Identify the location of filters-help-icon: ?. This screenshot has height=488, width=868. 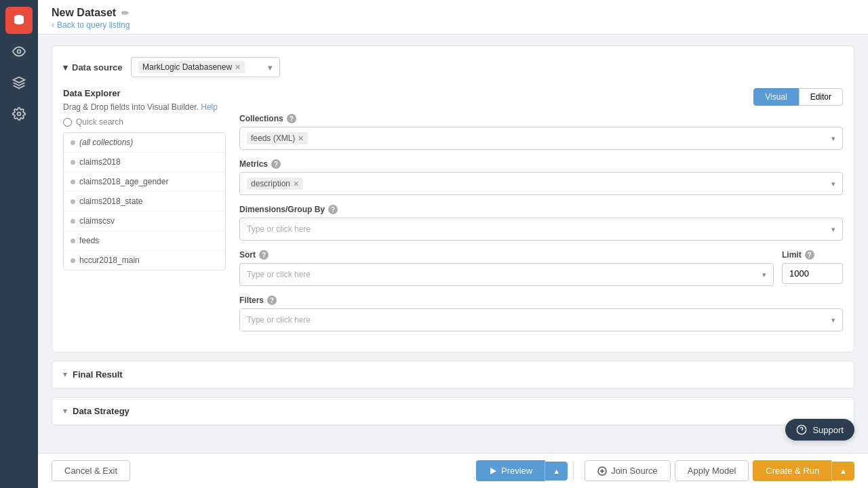
(272, 300).